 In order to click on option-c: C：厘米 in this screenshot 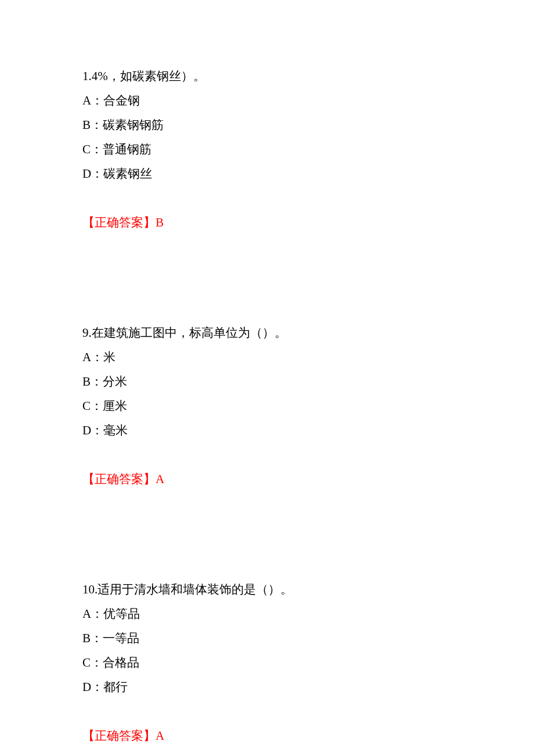, I will do `click(273, 406)`.